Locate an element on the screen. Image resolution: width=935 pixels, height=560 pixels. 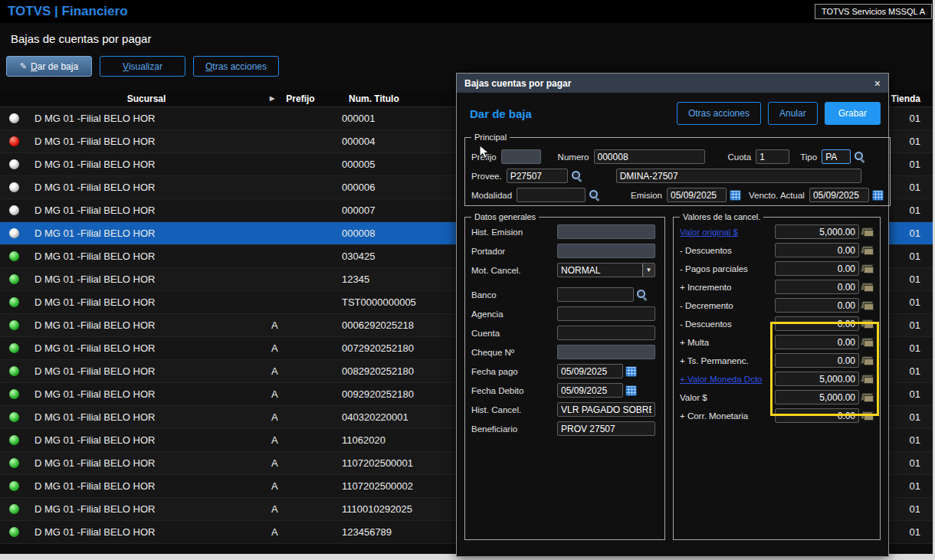
hist-cancel-input is located at coordinates (606, 409).